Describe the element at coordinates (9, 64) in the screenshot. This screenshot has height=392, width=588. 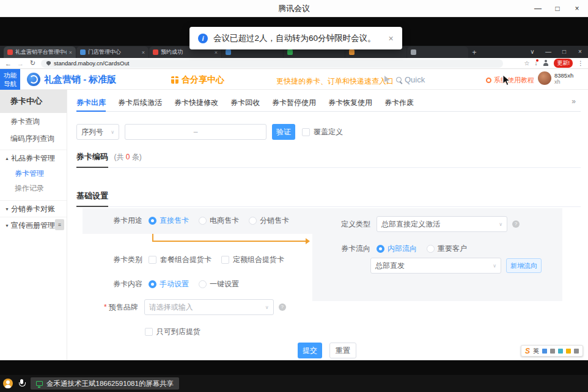
I see `back-icon: ←` at that location.